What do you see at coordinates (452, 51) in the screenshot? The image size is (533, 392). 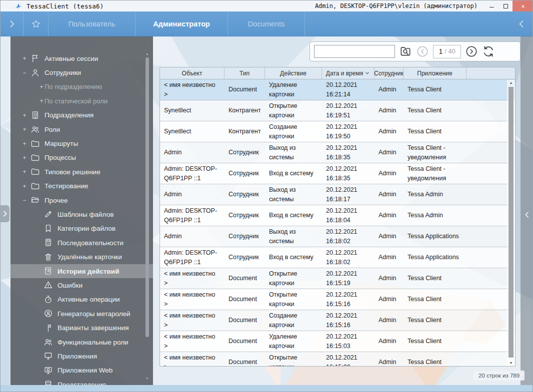 I see `page-total: 40` at bounding box center [452, 51].